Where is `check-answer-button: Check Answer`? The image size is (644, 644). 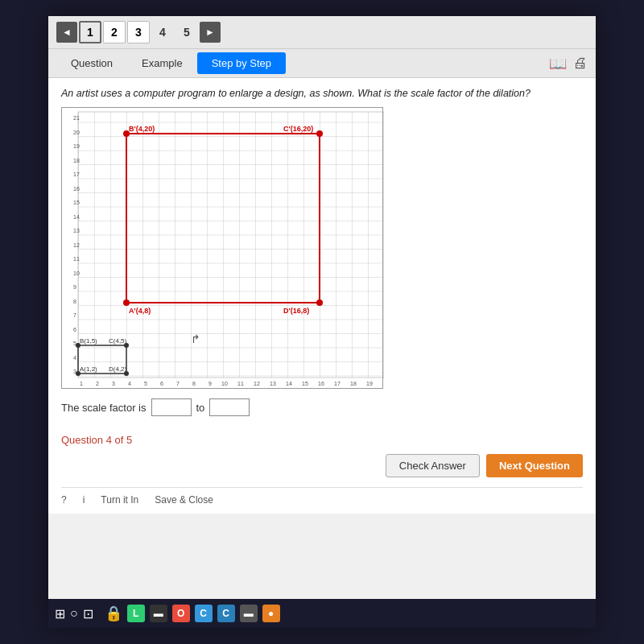
check-answer-button: Check Answer is located at coordinates (433, 465).